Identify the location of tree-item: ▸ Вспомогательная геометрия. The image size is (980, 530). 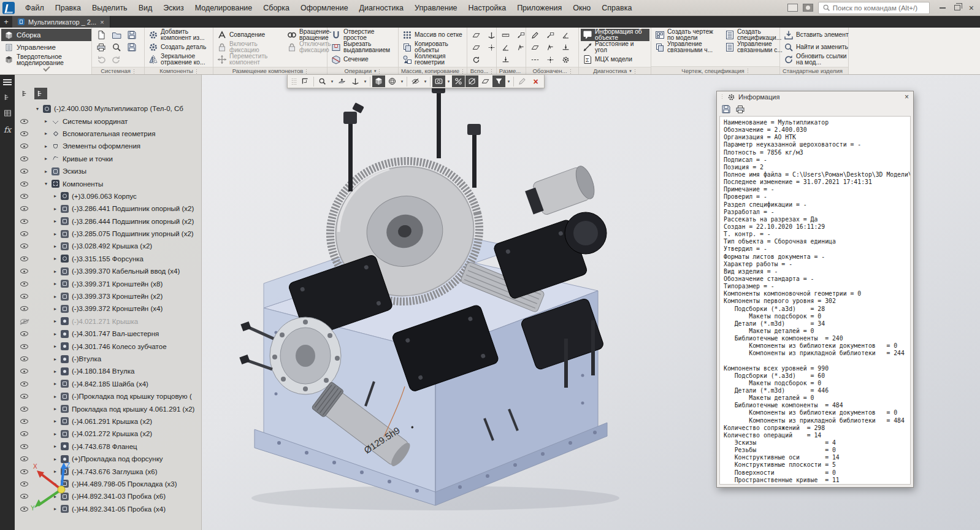
(108, 134).